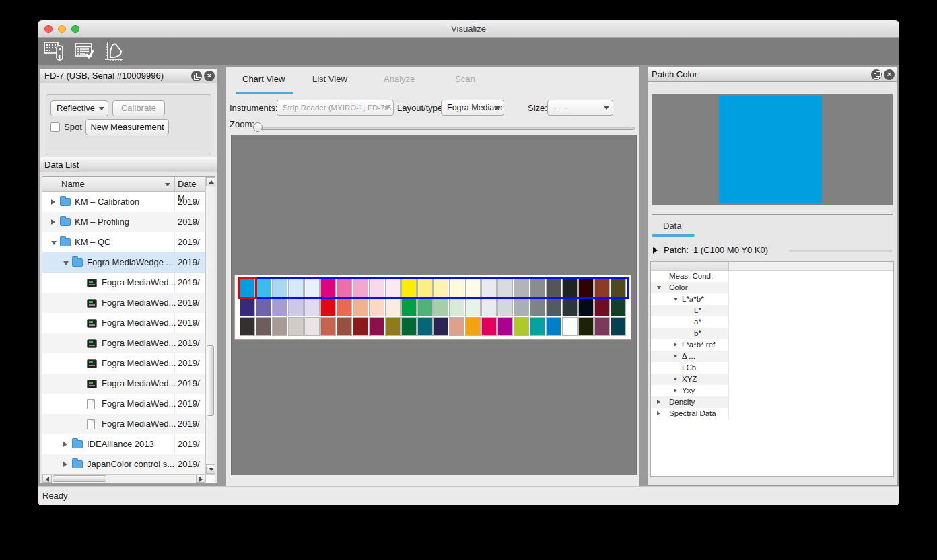 This screenshot has height=560, width=937. I want to click on mode-select: Reflective, so click(79, 108).